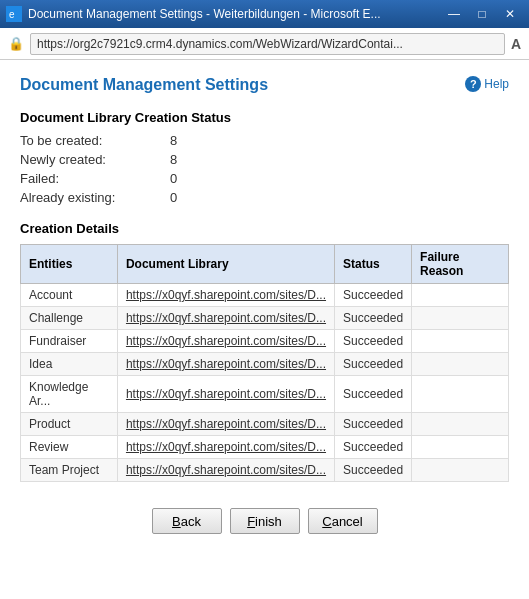  Describe the element at coordinates (265, 342) in the screenshot. I see `table-row: Fundraiserhttps://x0qyf.sharepoint.com/s…` at that location.